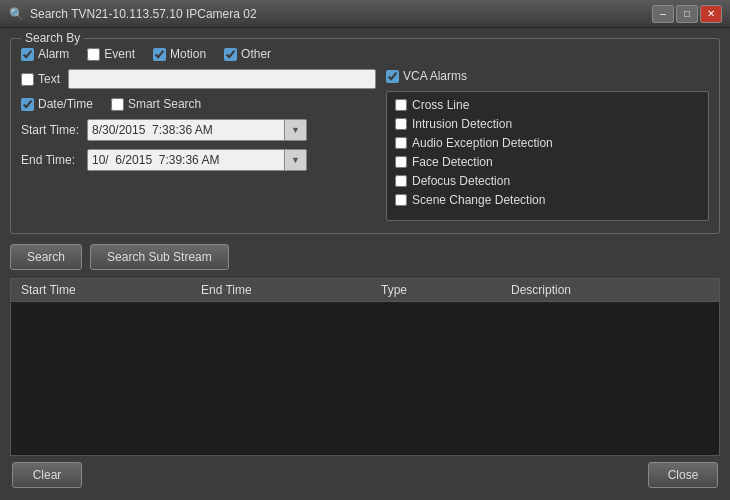 This screenshot has width=730, height=500. Describe the element at coordinates (160, 54) in the screenshot. I see `motion-checkbox` at that location.